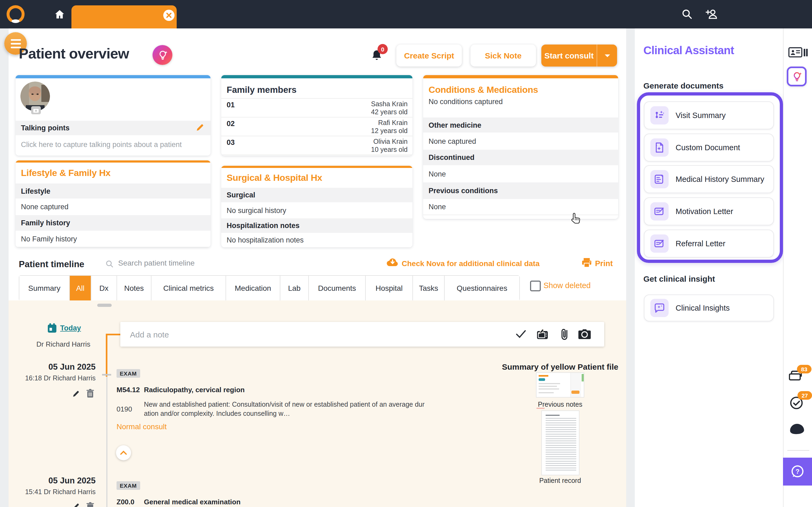  What do you see at coordinates (81, 288) in the screenshot?
I see `tab-all: All` at bounding box center [81, 288].